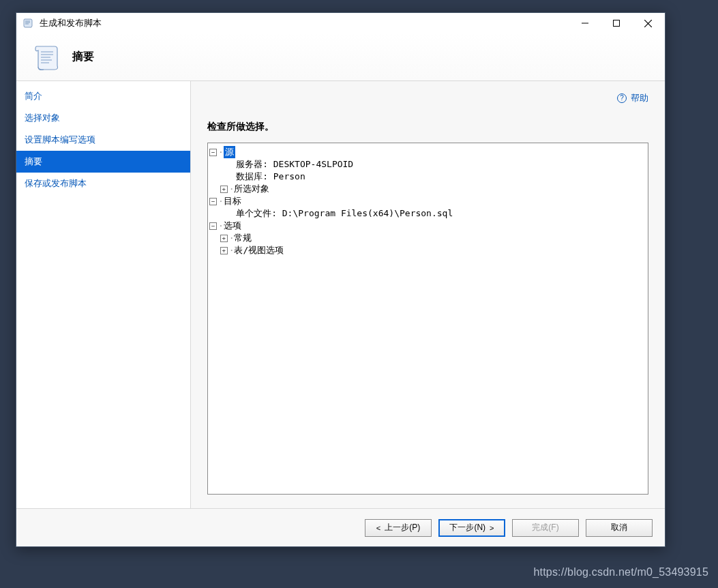 Image resolution: width=718 pixels, height=588 pixels. Describe the element at coordinates (243, 238) in the screenshot. I see `tree-node-general: 常规` at that location.